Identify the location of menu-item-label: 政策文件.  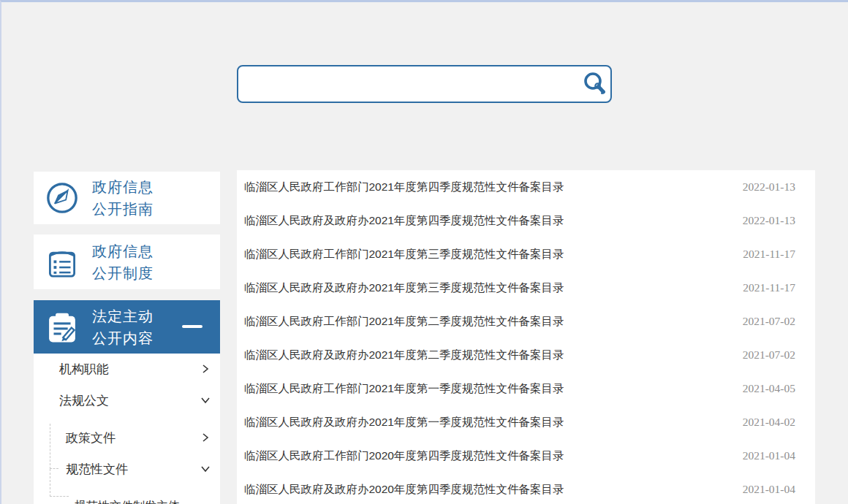
(91, 438).